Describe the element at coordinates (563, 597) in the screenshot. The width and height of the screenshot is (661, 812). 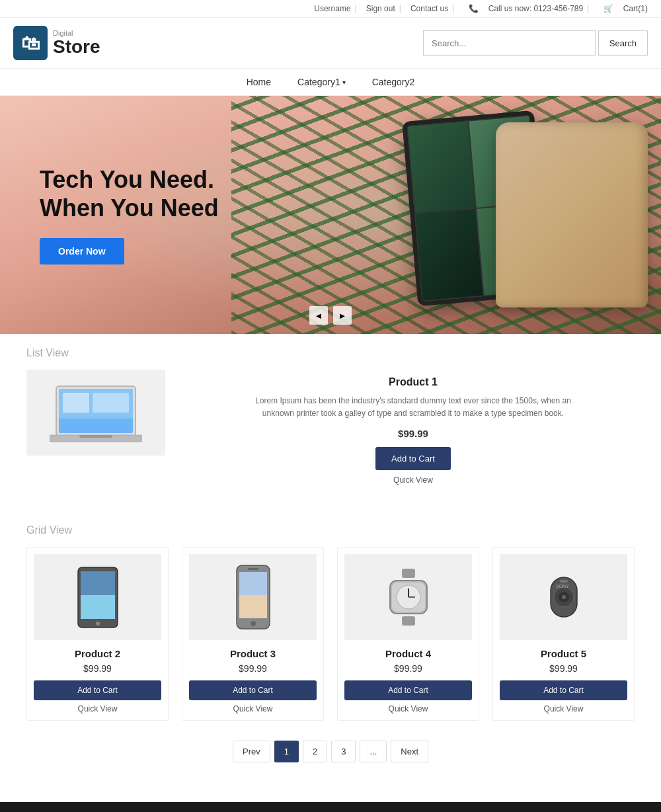
I see `product5-image: SONY` at that location.